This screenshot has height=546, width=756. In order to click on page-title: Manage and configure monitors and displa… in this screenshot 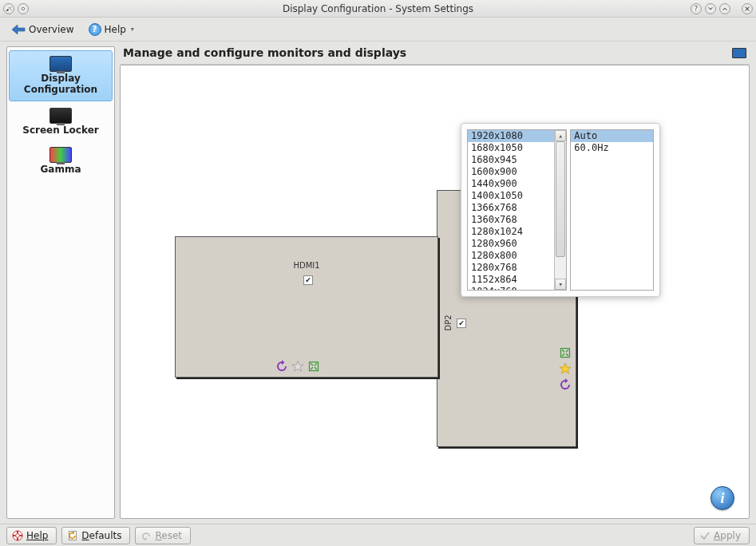, I will do `click(265, 53)`.